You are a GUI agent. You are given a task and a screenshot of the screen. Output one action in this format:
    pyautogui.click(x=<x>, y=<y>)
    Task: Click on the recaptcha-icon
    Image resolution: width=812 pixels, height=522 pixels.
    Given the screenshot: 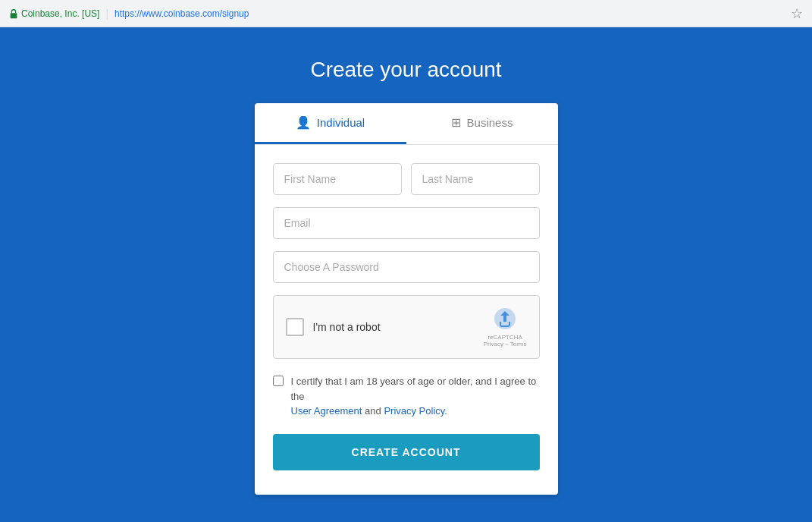 What is the action you would take?
    pyautogui.click(x=505, y=320)
    